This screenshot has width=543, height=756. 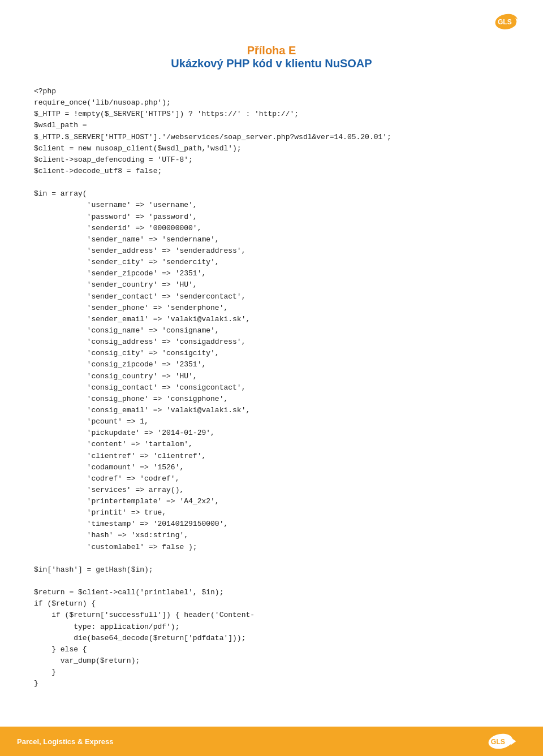 I want to click on logo-area: GLS, so click(x=509, y=21).